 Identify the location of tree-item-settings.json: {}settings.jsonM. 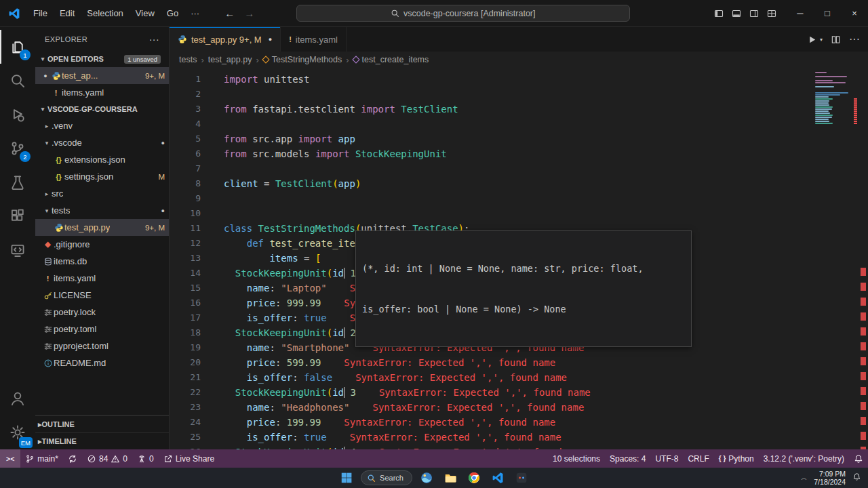
(102, 176).